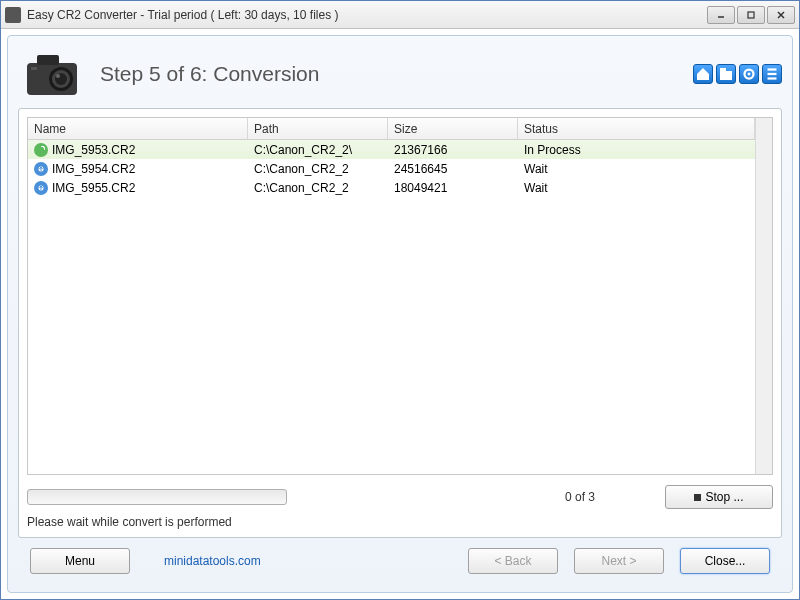 The width and height of the screenshot is (800, 600). Describe the element at coordinates (400, 561) in the screenshot. I see `footer: Menu minidatatools.com < Back Next > Clo…` at that location.